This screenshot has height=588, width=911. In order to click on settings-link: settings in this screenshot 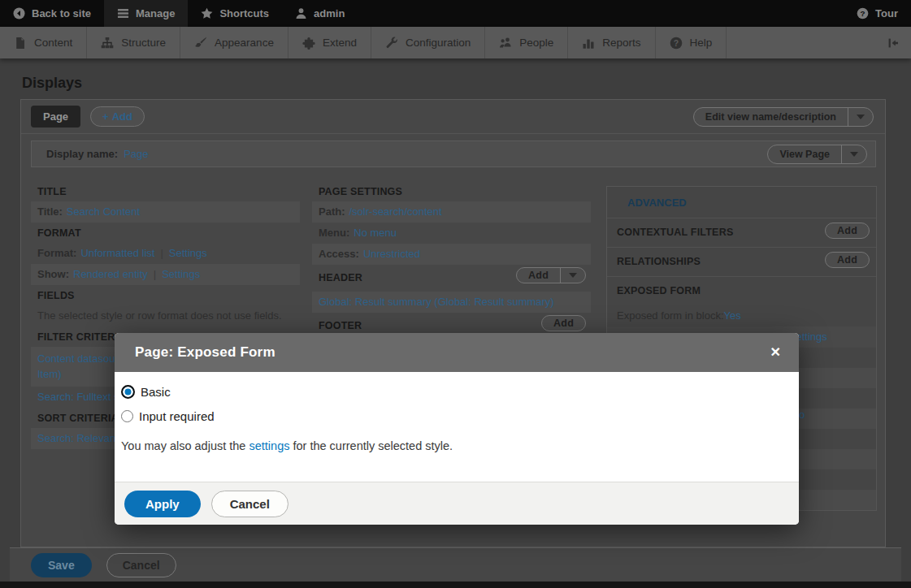, I will do `click(269, 446)`.